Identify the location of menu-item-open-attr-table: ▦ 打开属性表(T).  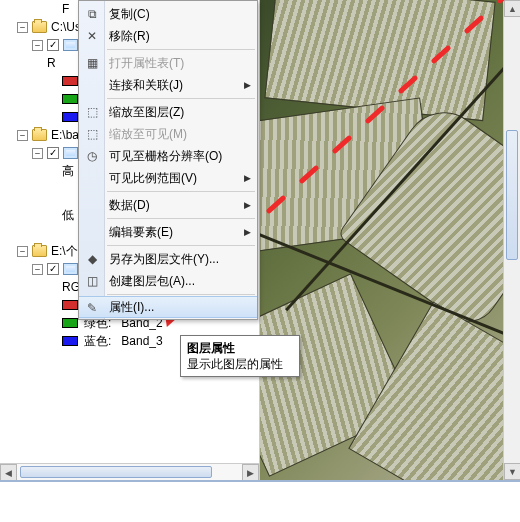
(168, 63).